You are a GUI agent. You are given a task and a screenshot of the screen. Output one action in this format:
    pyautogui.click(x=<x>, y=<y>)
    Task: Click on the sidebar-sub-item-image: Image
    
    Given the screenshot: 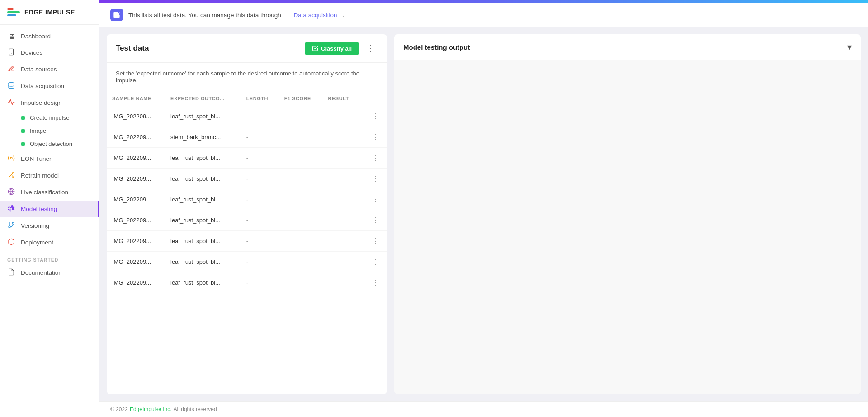 What is the action you would take?
    pyautogui.click(x=50, y=131)
    